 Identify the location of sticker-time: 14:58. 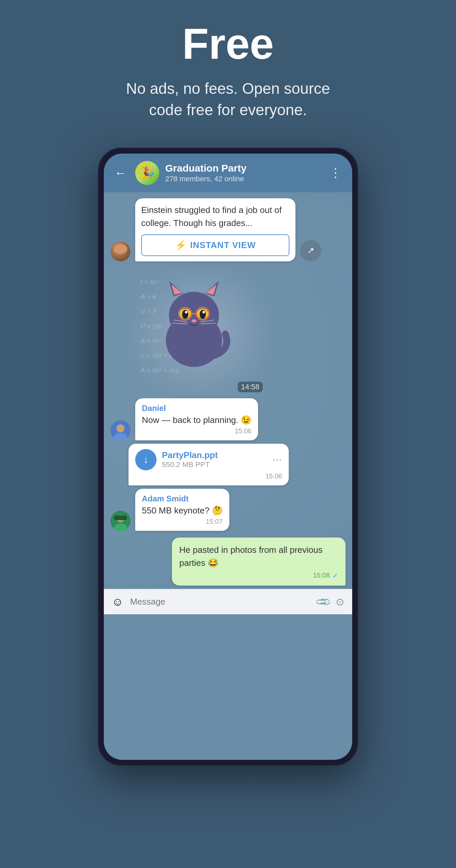
(250, 387).